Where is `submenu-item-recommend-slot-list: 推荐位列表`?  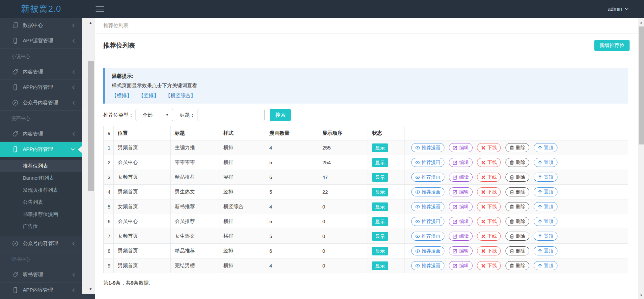 submenu-item-recommend-slot-list: 推荐位列表 is located at coordinates (41, 166).